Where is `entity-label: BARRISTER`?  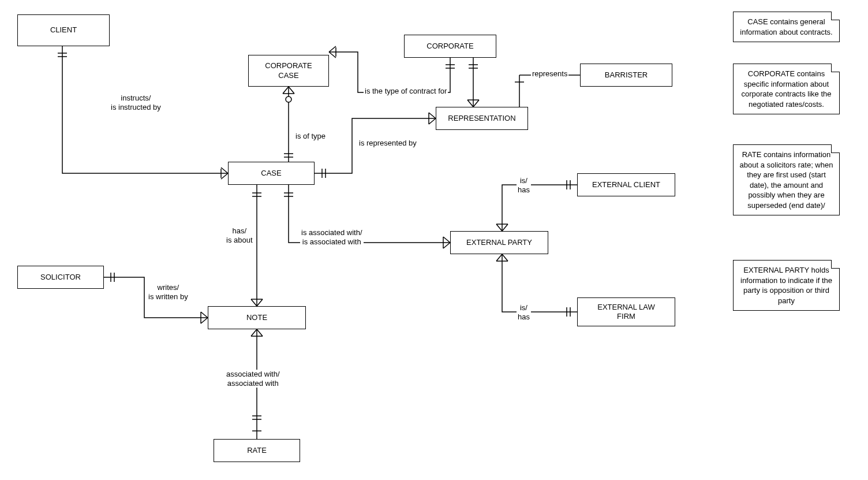
entity-label: BARRISTER is located at coordinates (626, 75).